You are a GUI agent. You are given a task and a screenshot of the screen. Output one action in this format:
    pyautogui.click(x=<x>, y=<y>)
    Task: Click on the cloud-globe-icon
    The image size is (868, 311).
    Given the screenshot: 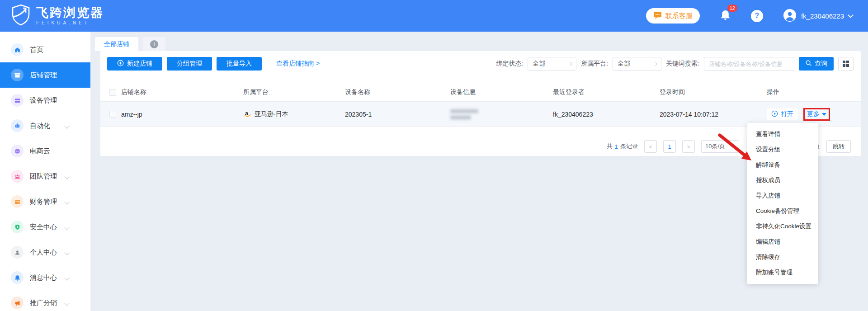 What is the action you would take?
    pyautogui.click(x=17, y=151)
    